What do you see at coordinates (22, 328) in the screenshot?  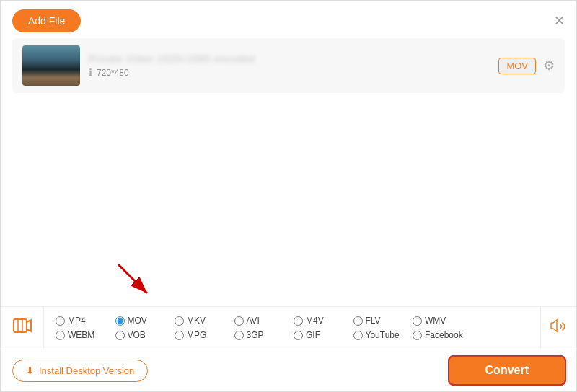 I see `video-icon` at bounding box center [22, 328].